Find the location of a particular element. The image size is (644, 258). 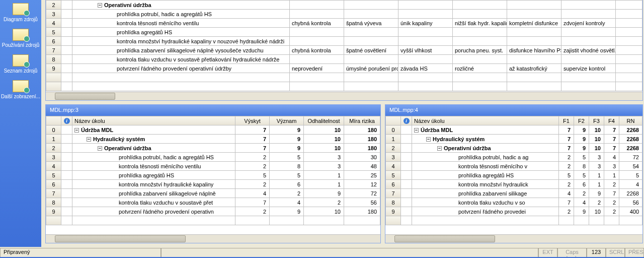

task-cell: kontrola množství hydraulické kapaliny is located at coordinates (154, 184).